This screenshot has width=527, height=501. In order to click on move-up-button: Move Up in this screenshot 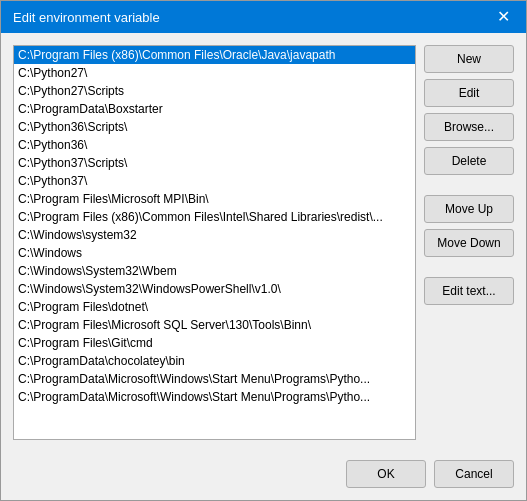, I will do `click(469, 209)`.